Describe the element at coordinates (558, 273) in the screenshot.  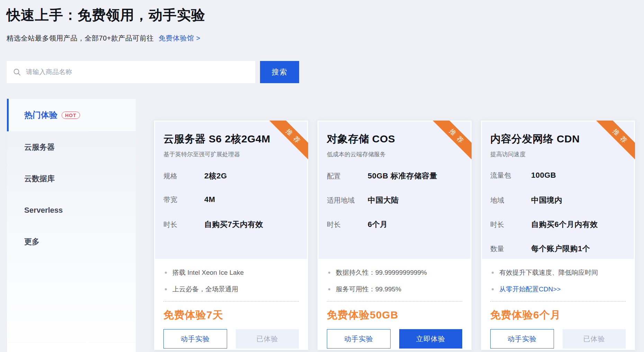
I see `feature-item: 有效提升下载速度、降低响应时间` at that location.